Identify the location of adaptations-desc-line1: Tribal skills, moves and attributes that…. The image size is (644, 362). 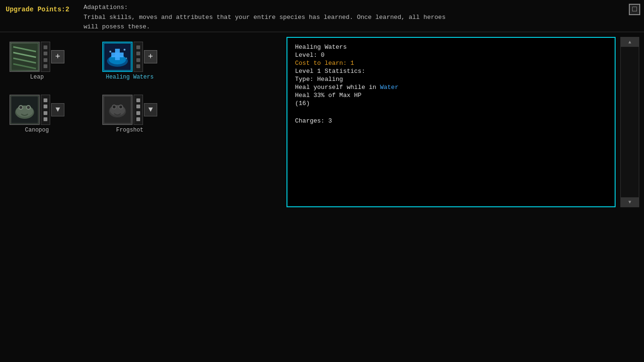
(264, 17).